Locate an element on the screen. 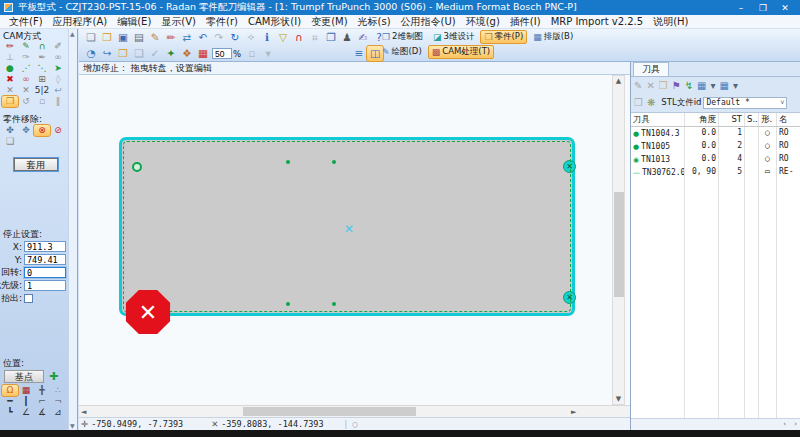 This screenshot has width=800, height=437. redo-icon: ↷ is located at coordinates (219, 38).